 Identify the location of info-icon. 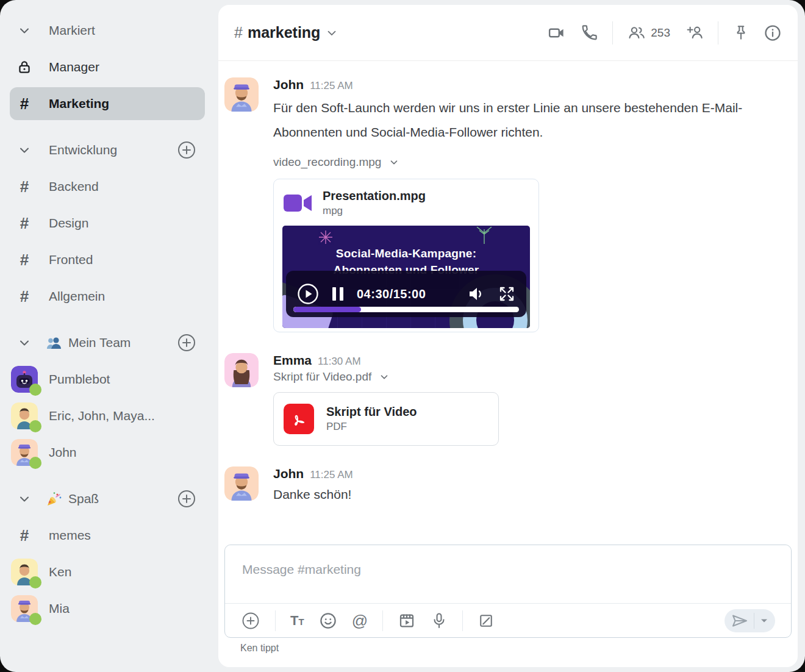
(773, 33).